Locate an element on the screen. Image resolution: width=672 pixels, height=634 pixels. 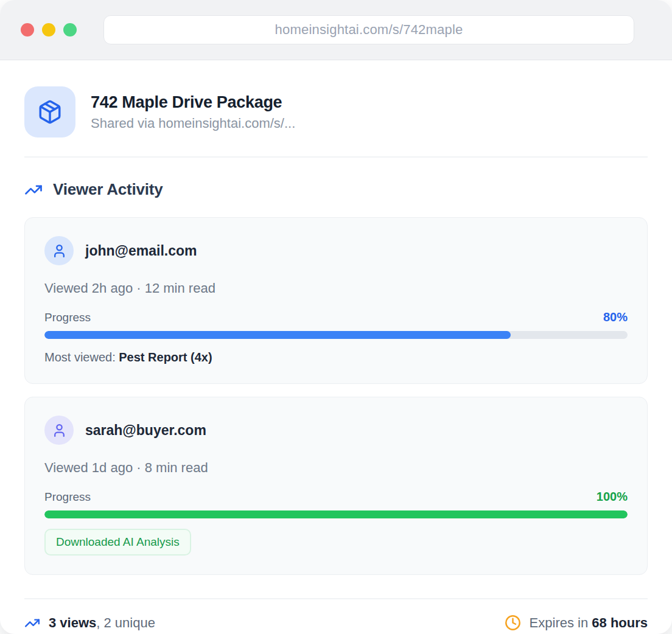
viewer-activity-section-header: Viewer Activity is located at coordinates (336, 190).